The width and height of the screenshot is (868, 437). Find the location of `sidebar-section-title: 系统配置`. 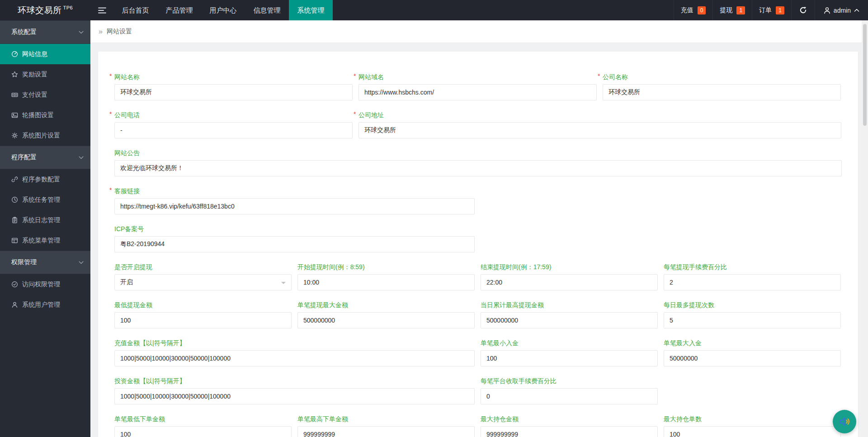

sidebar-section-title: 系统配置 is located at coordinates (24, 32).